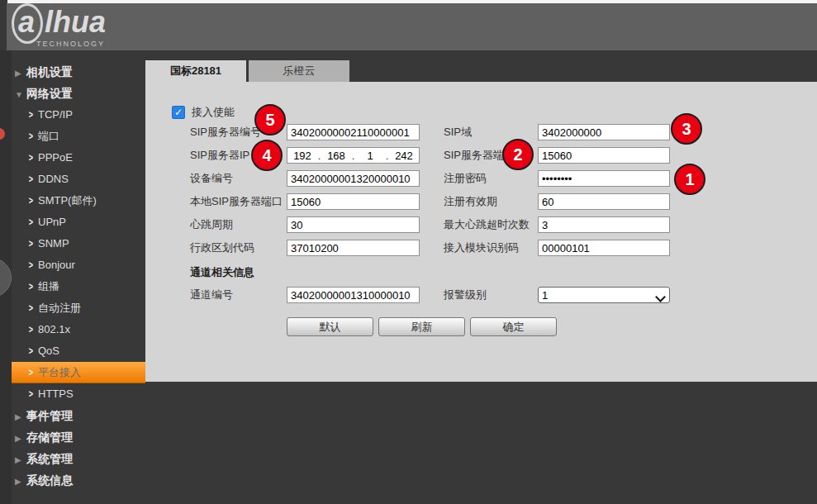  What do you see at coordinates (178, 112) in the screenshot?
I see `check-icon: ✓` at bounding box center [178, 112].